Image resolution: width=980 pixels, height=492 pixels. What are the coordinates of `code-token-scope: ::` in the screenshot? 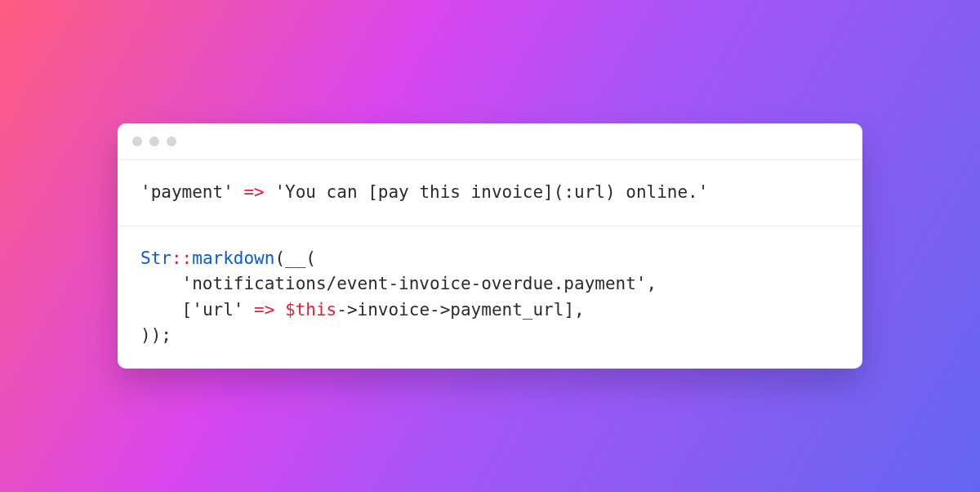 It's located at (181, 258).